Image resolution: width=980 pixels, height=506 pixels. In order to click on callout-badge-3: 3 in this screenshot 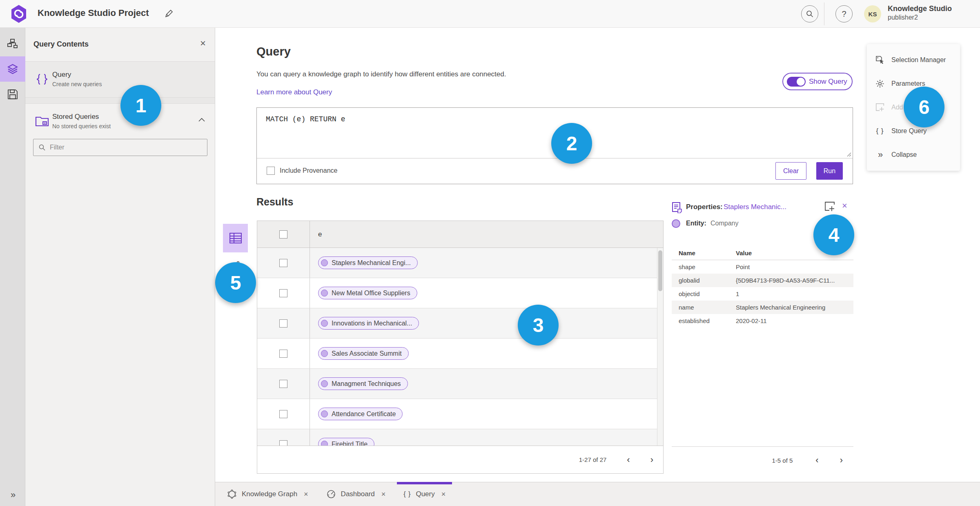, I will do `click(538, 325)`.